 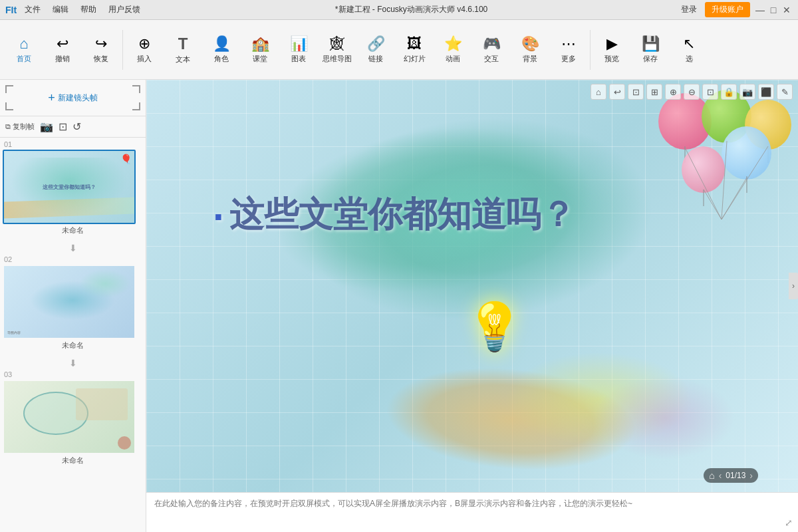 What do you see at coordinates (73, 248) in the screenshot?
I see `slide-connector-1: ⬇` at bounding box center [73, 248].